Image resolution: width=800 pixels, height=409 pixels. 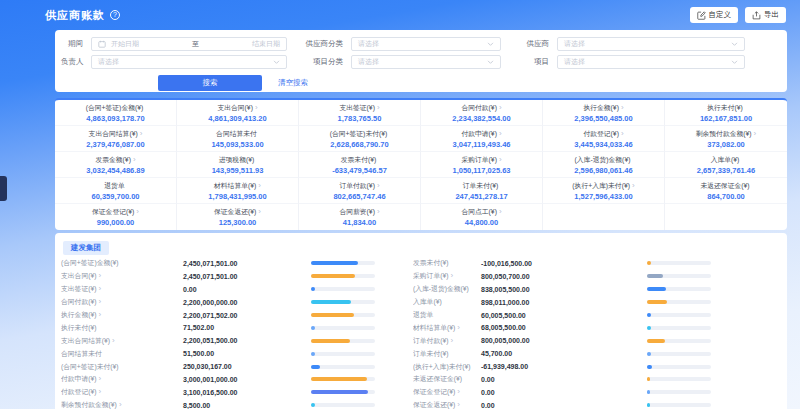 What do you see at coordinates (726, 139) in the screenshot?
I see `stat-card: 剩余预付款金额(¥)› 373,082.00` at bounding box center [726, 139].